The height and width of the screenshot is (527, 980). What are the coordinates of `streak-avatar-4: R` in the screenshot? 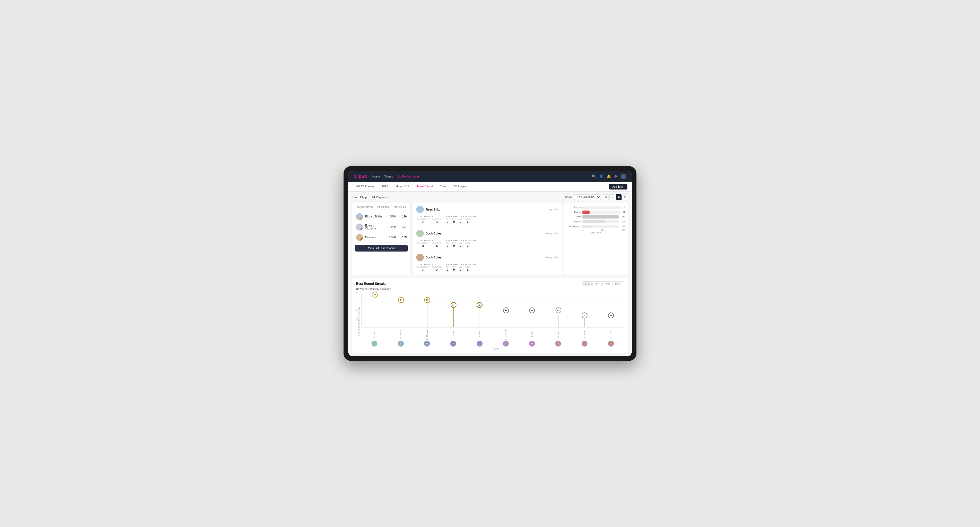 It's located at (479, 344).